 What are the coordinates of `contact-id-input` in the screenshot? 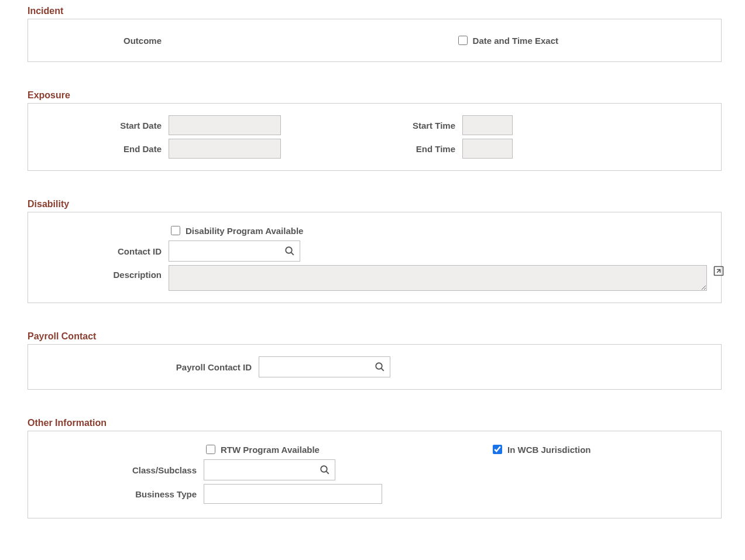 It's located at (229, 251).